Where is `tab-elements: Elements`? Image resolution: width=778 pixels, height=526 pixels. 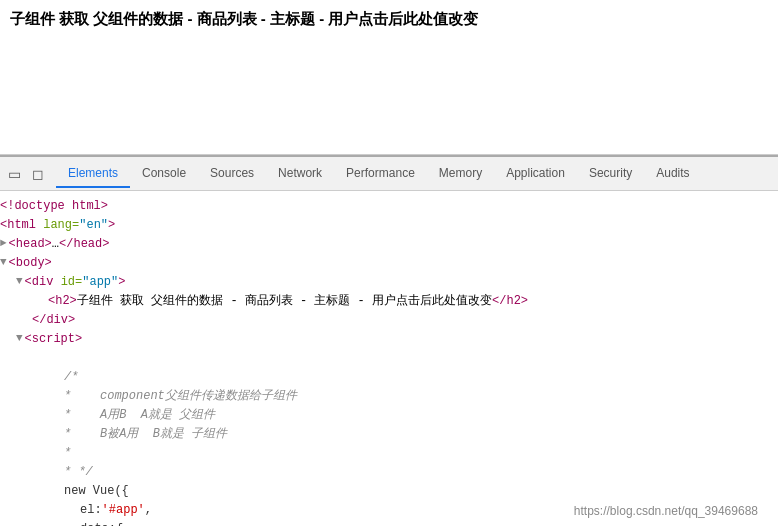 tab-elements: Elements is located at coordinates (93, 174).